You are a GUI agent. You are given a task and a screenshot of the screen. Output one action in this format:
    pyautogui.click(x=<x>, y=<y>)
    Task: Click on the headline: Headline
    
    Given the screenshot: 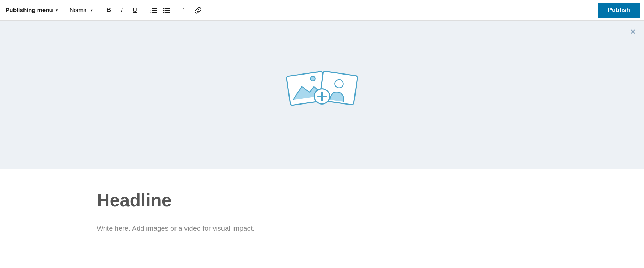 What is the action you would take?
    pyautogui.click(x=322, y=200)
    